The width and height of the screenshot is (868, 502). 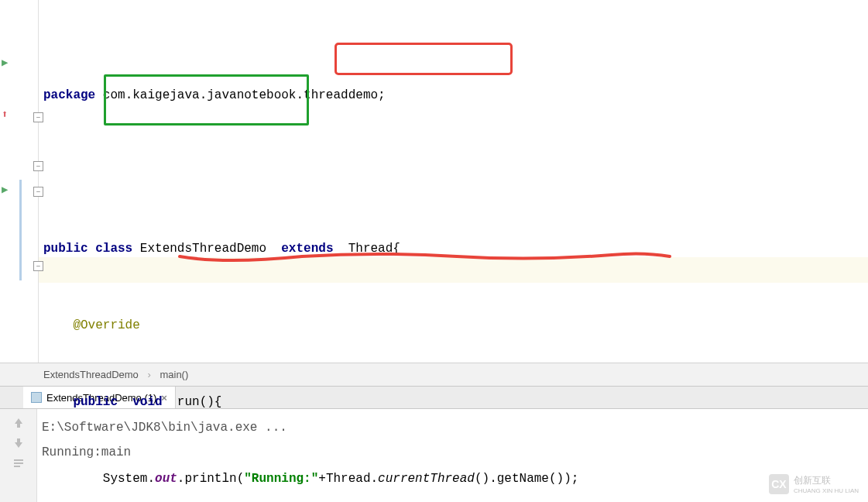 What do you see at coordinates (5, 114) in the screenshot?
I see `override-arrow-icon: ⬆` at bounding box center [5, 114].